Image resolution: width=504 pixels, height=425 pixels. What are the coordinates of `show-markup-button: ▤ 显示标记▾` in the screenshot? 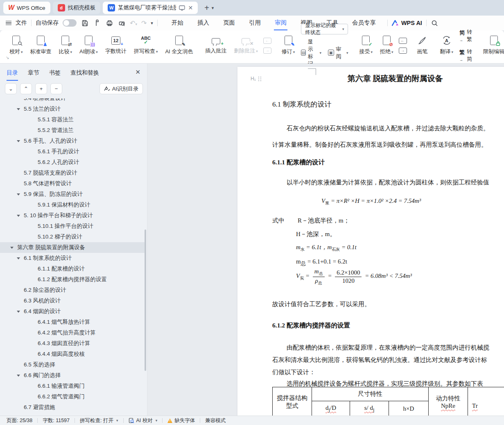 It's located at (311, 53).